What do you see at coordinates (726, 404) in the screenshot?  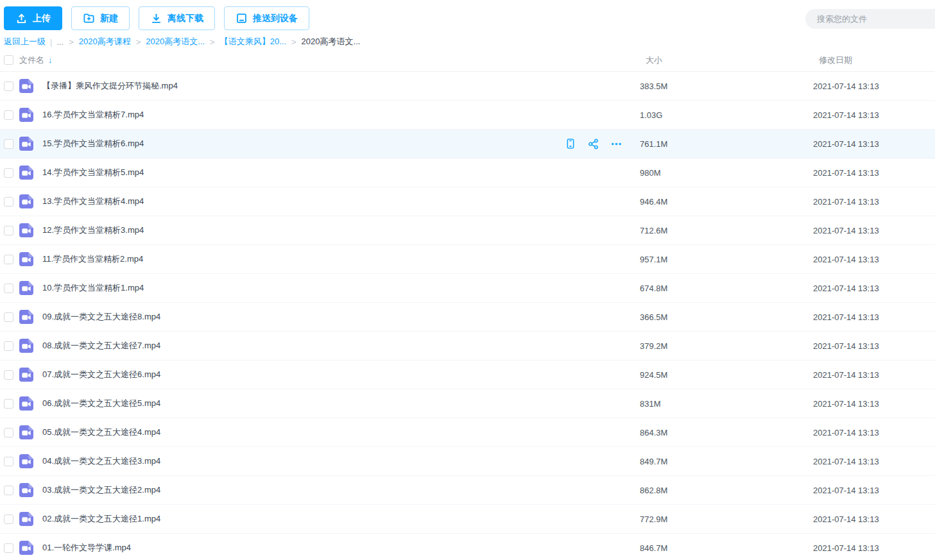 I see `file-size: 831M` at bounding box center [726, 404].